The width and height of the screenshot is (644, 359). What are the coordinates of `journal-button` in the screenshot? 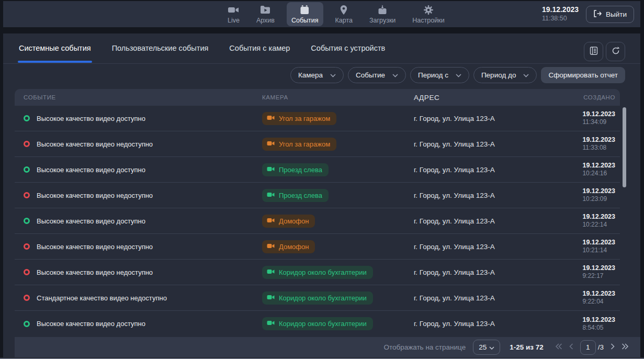 It's located at (593, 51).